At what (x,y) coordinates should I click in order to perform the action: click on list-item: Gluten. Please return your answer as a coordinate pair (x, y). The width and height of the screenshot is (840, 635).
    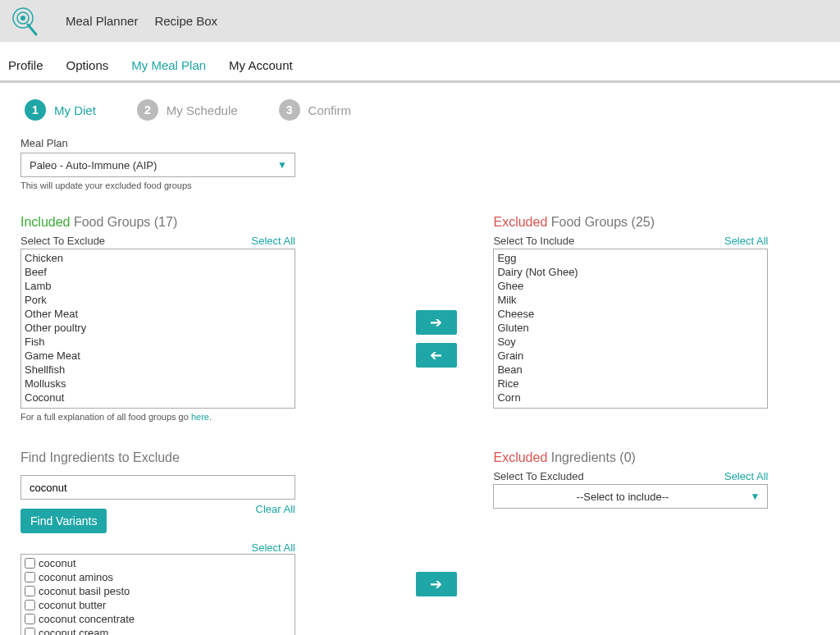
    Looking at the image, I should click on (630, 328).